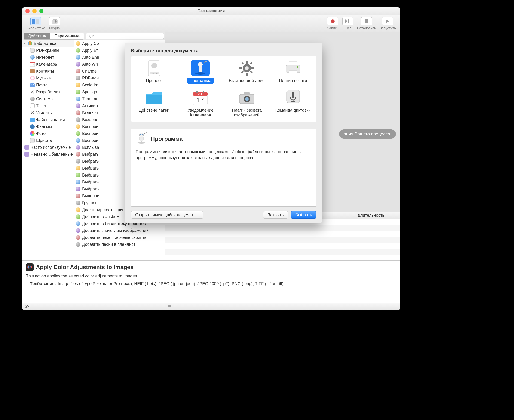 The image size is (514, 420). Describe the element at coordinates (247, 72) in the screenshot. I see `type-quick-action: Быстрое действие` at that location.